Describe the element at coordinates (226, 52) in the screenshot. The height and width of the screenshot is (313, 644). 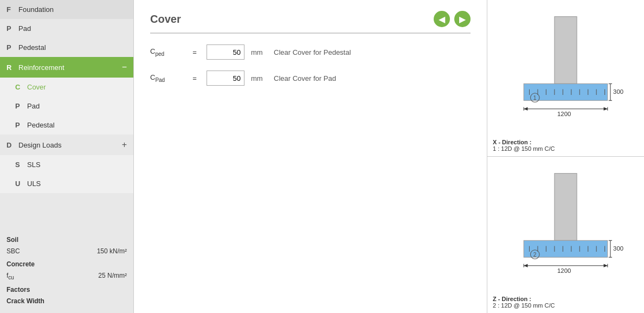
I see `cped-input` at that location.